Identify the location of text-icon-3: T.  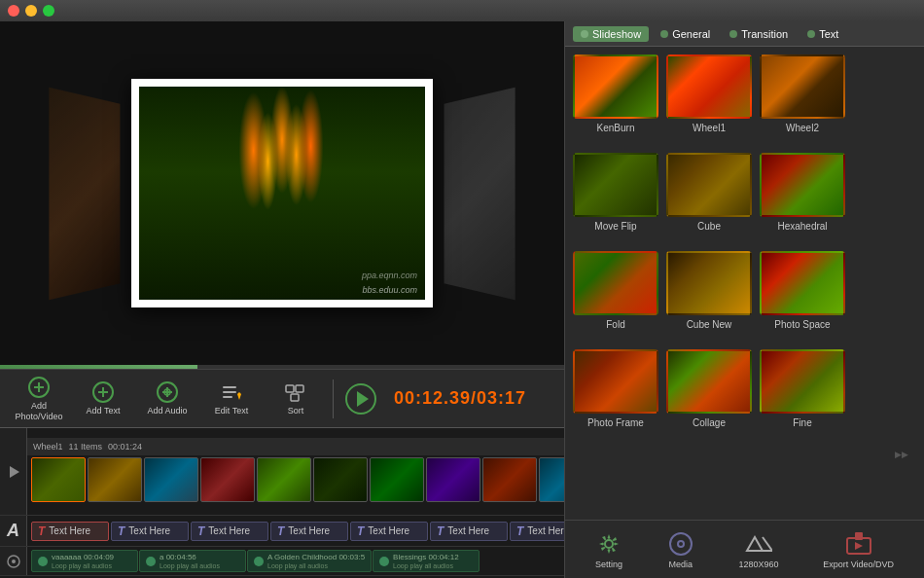
(200, 531).